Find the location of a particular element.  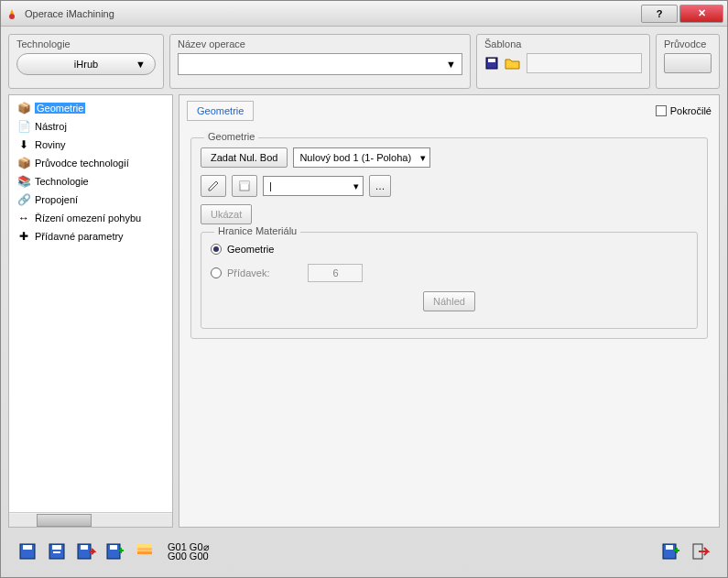

sablona-field is located at coordinates (584, 63).